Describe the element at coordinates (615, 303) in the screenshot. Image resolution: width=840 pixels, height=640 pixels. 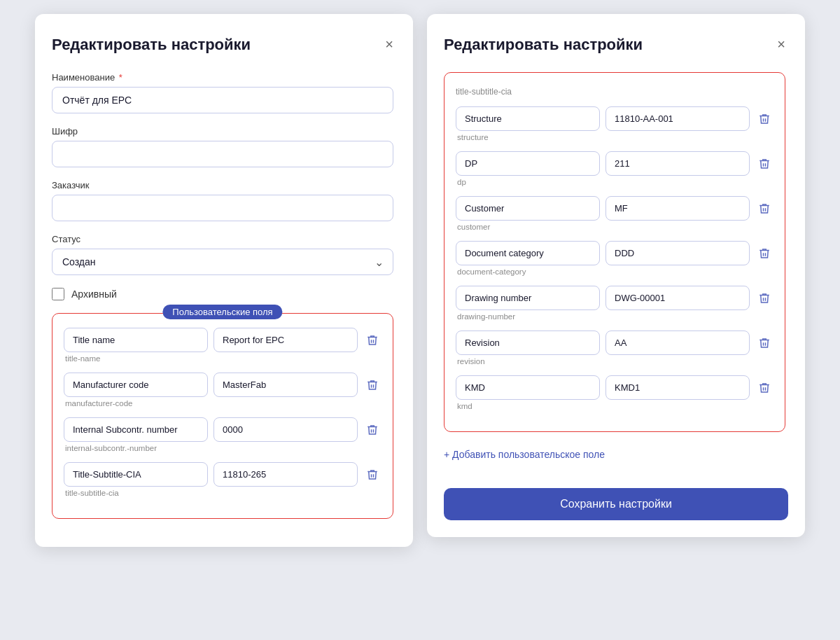
I see `right-field-row-drawing-number: drawing-number` at that location.